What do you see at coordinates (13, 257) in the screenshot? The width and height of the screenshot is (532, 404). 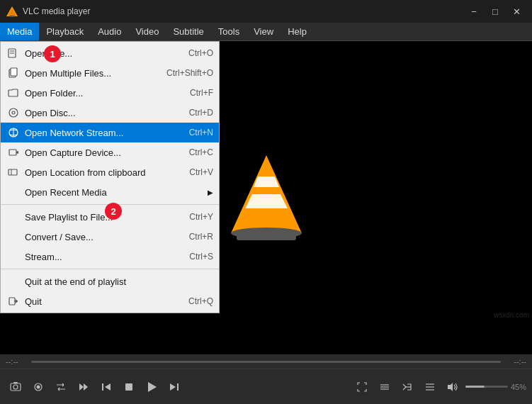 I see `stream-icon` at bounding box center [13, 257].